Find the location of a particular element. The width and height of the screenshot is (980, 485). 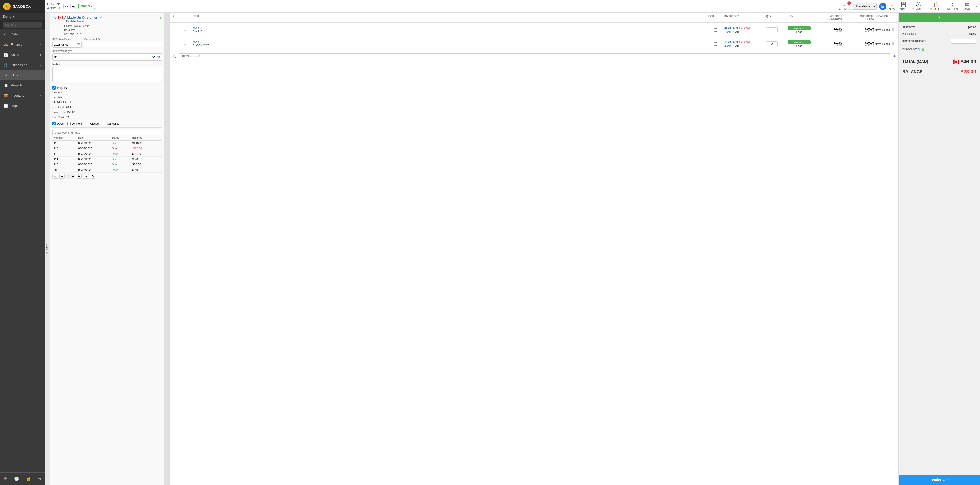

customer-clear-button: ✕ is located at coordinates (100, 17).